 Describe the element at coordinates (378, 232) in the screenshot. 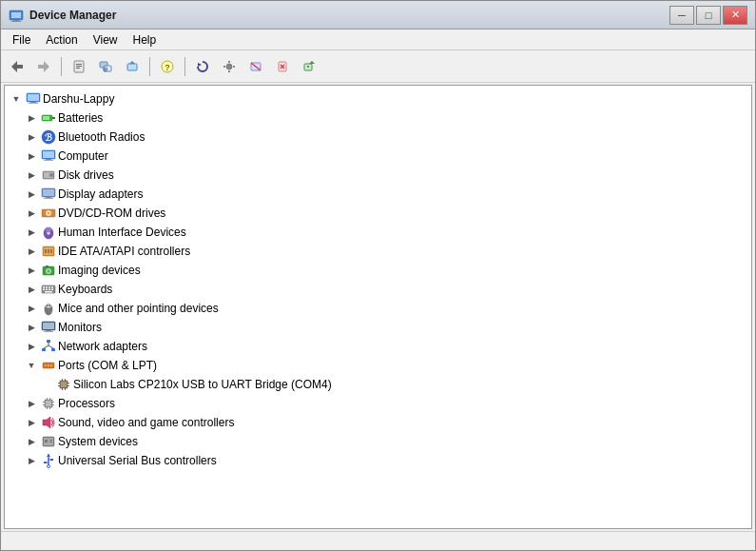

I see `tree-hid: ▶ Human Interface Devices` at that location.